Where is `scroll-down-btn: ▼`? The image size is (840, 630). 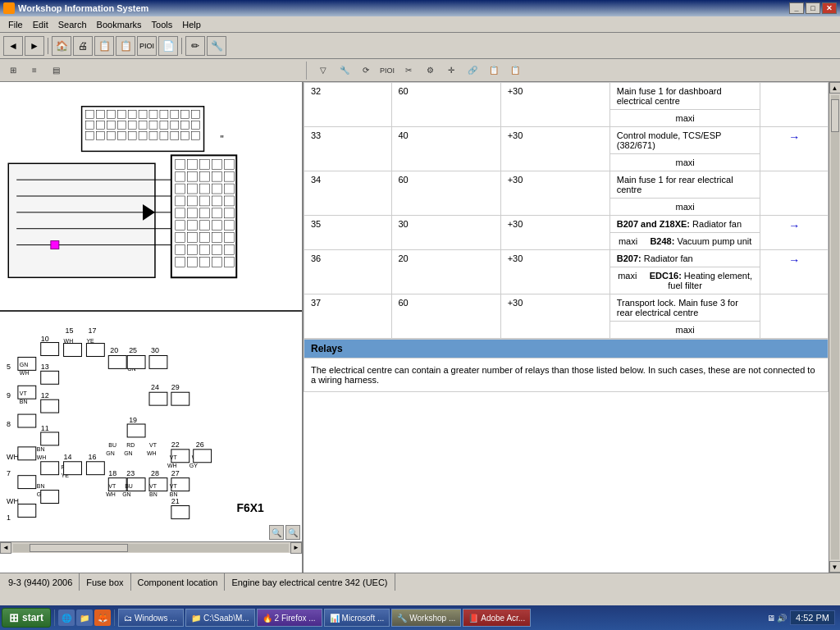
scroll-down-btn: ▼ is located at coordinates (835, 567).